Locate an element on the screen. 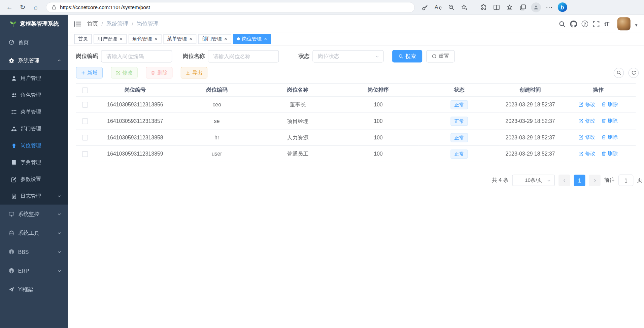 The image size is (644, 328). browser-refresh-button: ↻ is located at coordinates (23, 7).